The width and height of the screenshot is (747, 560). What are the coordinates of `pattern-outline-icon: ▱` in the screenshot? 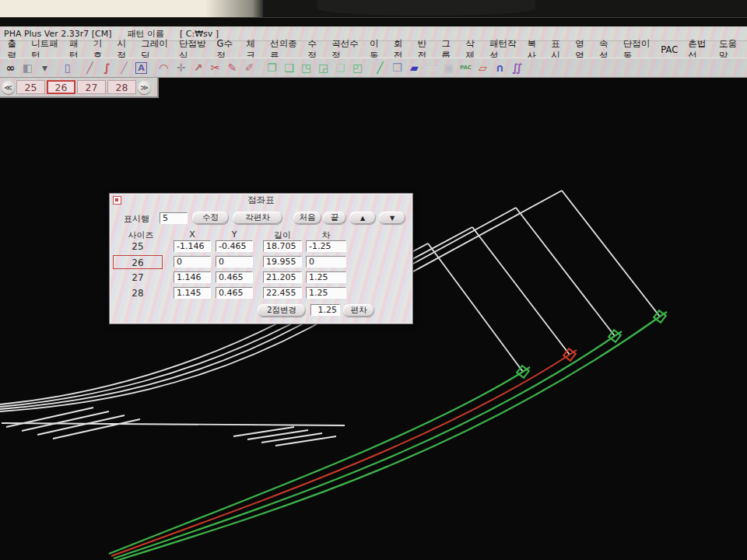 It's located at (482, 68).